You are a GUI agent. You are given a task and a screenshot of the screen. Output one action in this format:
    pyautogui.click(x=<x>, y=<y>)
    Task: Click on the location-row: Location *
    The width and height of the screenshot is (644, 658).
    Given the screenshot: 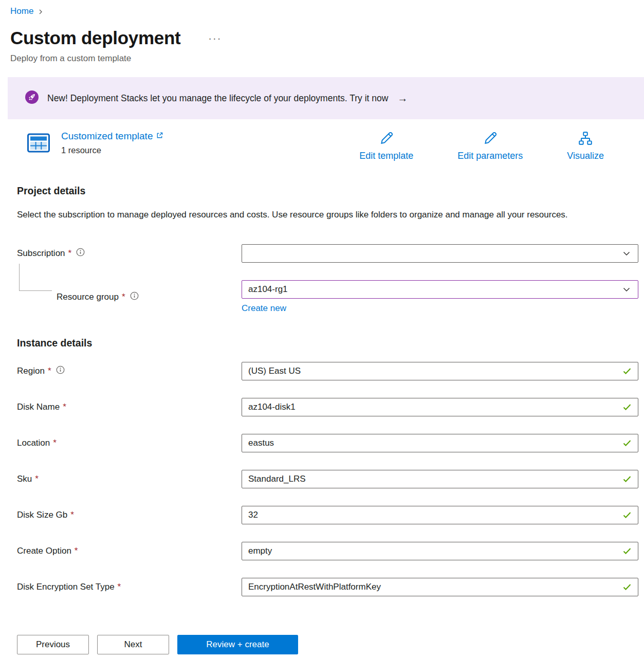 What is the action you would take?
    pyautogui.click(x=328, y=443)
    